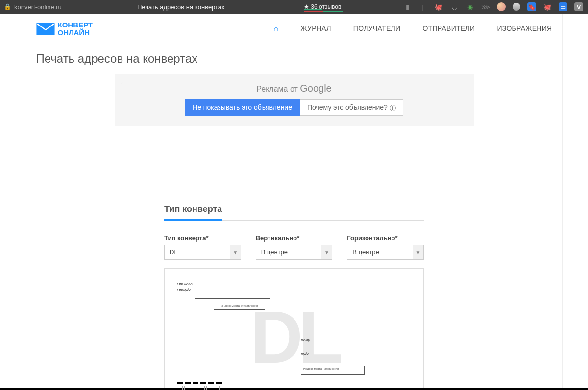 This screenshot has width=588, height=390. What do you see at coordinates (294, 59) in the screenshot?
I see `page-title: Печать адресов на конвертах` at bounding box center [294, 59].